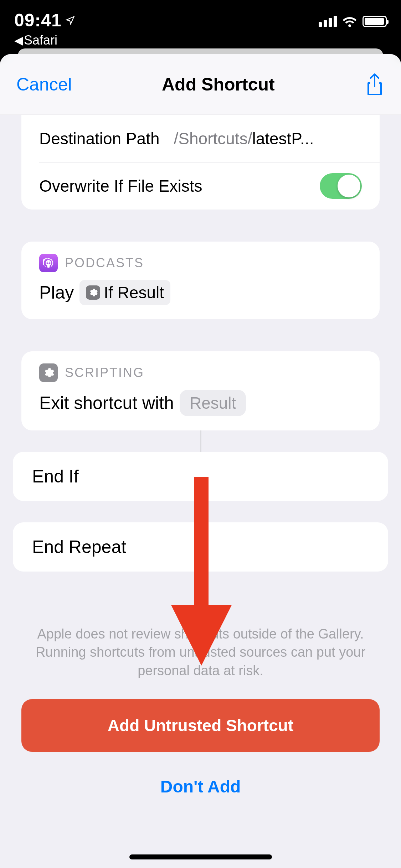  What do you see at coordinates (200, 406) in the screenshot?
I see `scripting-body: Exit shortcut with Result` at bounding box center [200, 406].